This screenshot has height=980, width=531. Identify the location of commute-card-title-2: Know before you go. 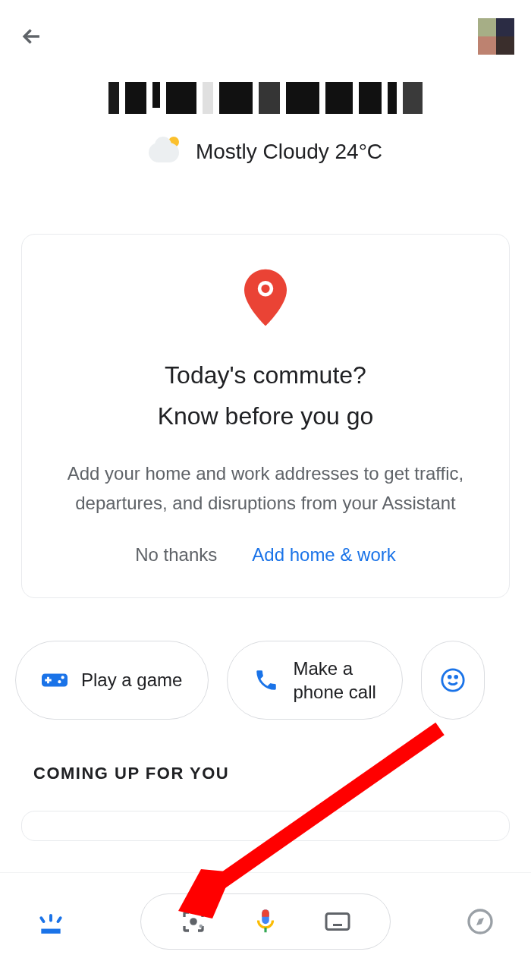
(266, 416).